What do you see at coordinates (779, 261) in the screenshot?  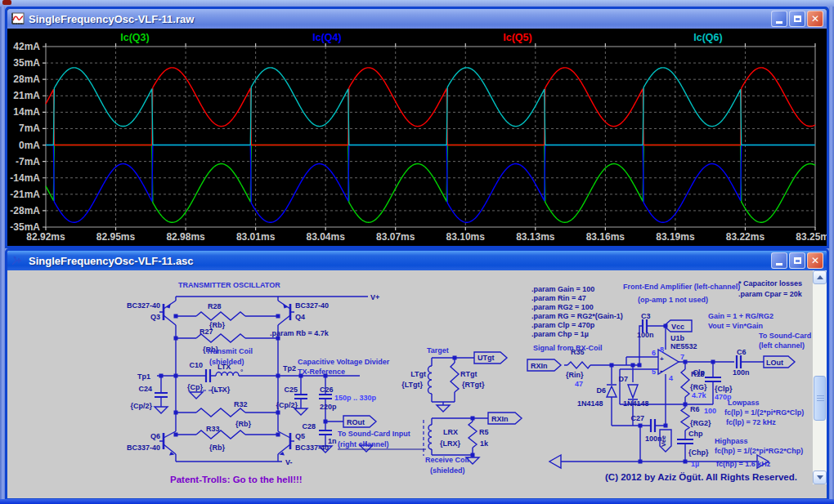 I see `asc-minimize-button` at bounding box center [779, 261].